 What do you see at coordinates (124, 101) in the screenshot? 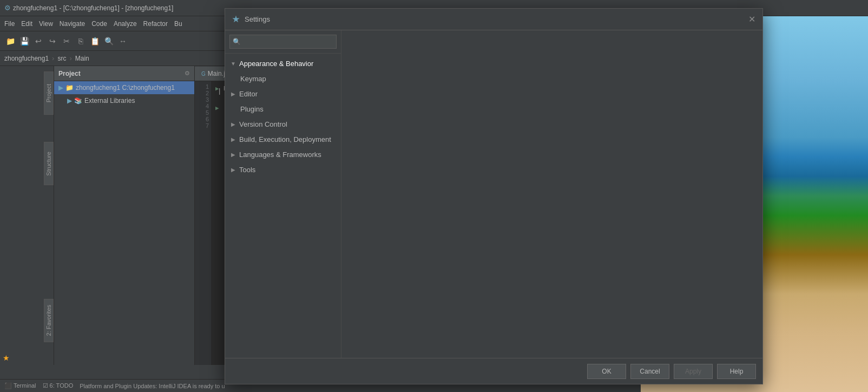
I see `project-item-libraries: ▶ 📚 External Libraries` at bounding box center [124, 101].